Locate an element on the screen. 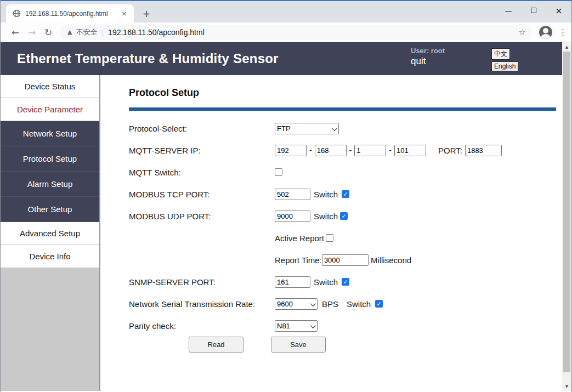  modbus-tcp-row: MODBUS TCP PORT: Switch is located at coordinates (342, 194).